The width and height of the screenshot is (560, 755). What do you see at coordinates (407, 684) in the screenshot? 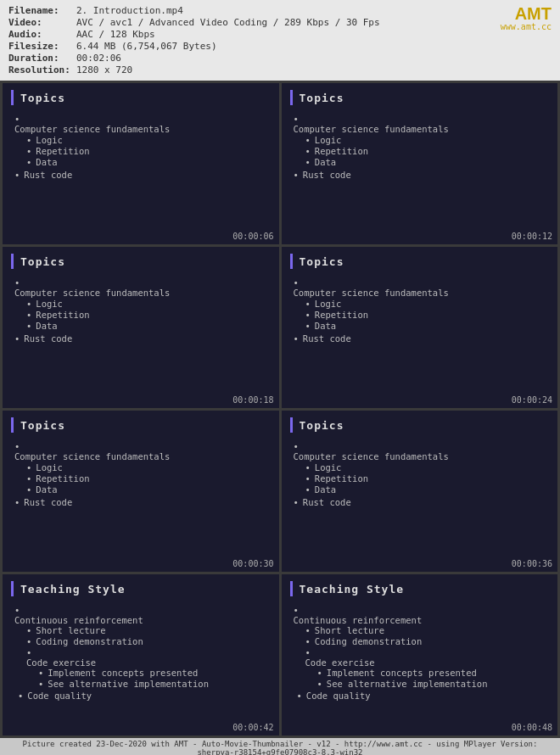
I see `teaching-sub2-text: See alternative implementation` at bounding box center [407, 684].